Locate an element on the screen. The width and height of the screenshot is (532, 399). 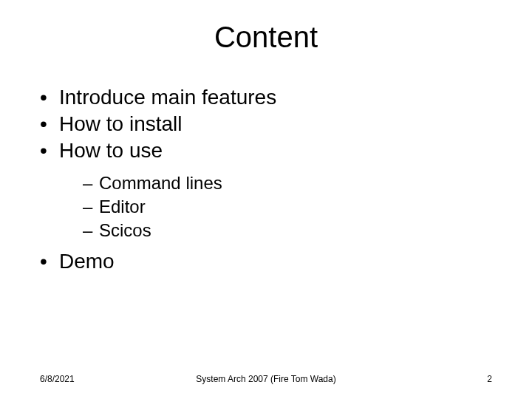
list-item: How to install is located at coordinates (266, 124).